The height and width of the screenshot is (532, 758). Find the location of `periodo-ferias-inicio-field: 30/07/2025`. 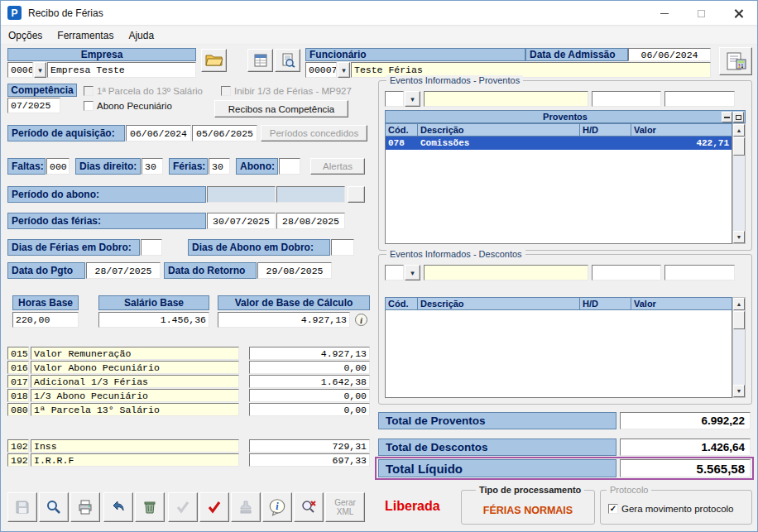

periodo-ferias-inicio-field: 30/07/2025 is located at coordinates (242, 221).